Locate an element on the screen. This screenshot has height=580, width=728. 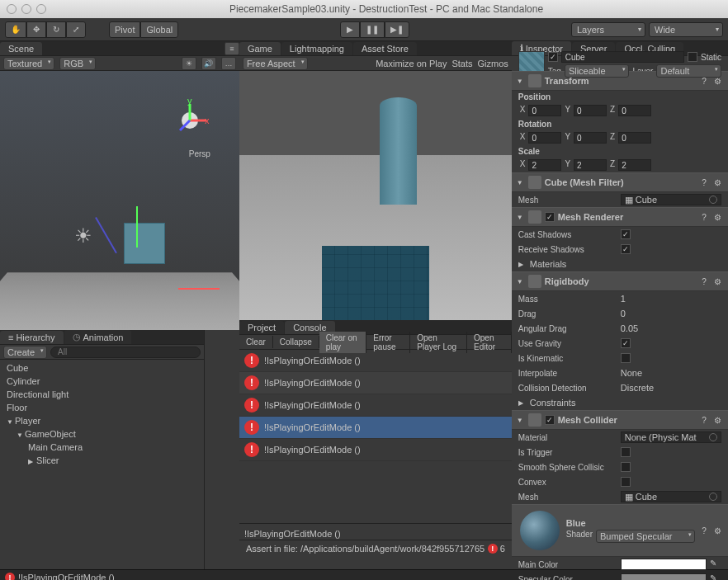
rotate-tool-button: ↻ is located at coordinates (56, 30).